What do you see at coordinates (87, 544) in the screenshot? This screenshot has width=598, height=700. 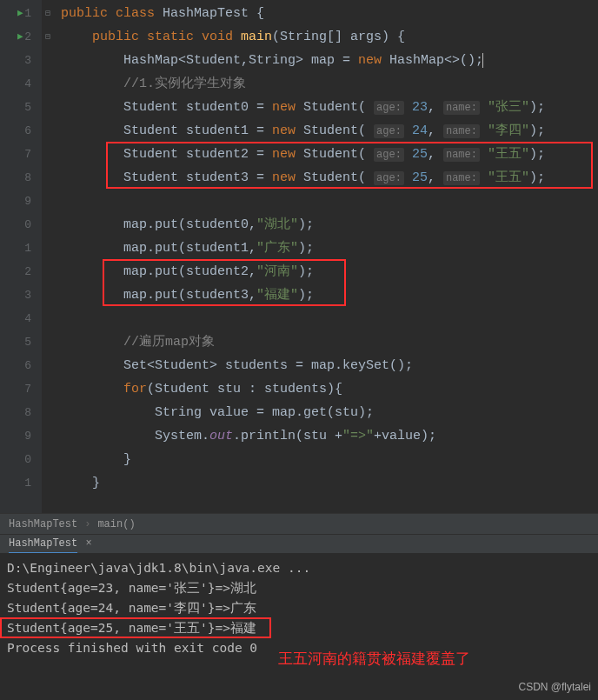 I see `close-tab-icon: ×` at bounding box center [87, 544].